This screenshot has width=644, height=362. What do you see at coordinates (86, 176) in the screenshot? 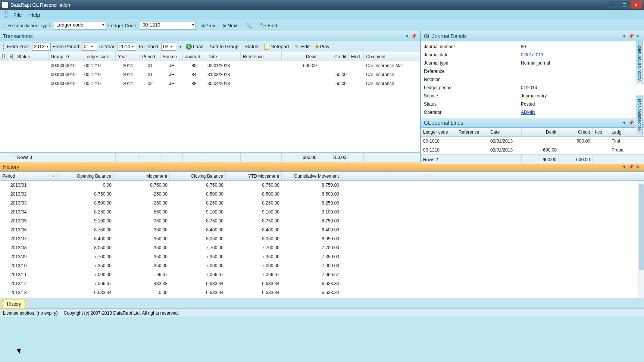
I see `col-opening: Opening Balance` at bounding box center [86, 176].